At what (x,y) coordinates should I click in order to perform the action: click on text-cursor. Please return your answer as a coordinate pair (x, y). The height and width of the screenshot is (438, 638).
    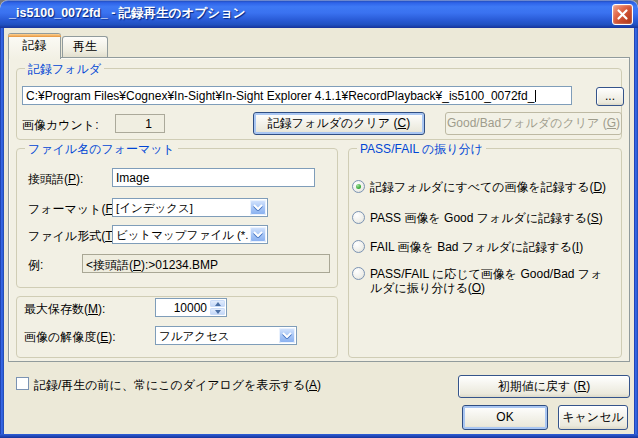
    Looking at the image, I should click on (536, 96).